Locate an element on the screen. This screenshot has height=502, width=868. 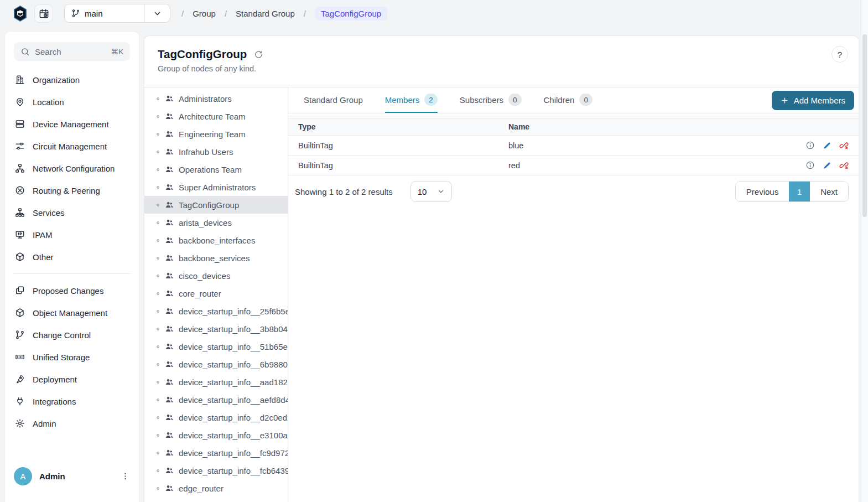
group-name: device_startup_info__d2c0ed2a is located at coordinates (233, 417).